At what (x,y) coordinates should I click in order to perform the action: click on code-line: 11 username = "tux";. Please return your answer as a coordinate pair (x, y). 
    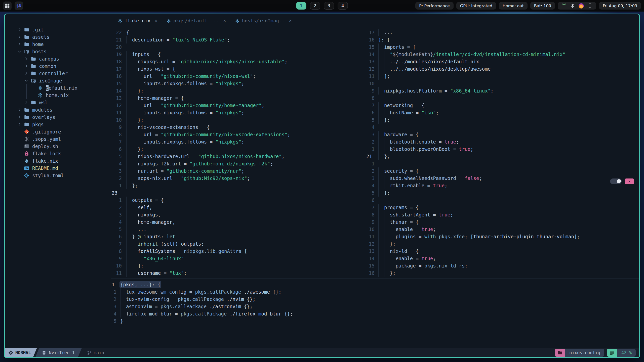
    Looking at the image, I should click on (238, 273).